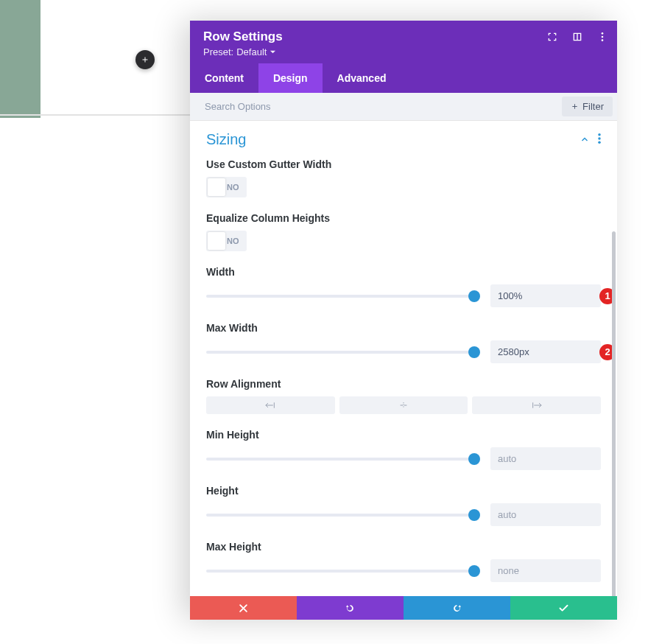 The height and width of the screenshot is (644, 648). I want to click on minheight-input, so click(546, 458).